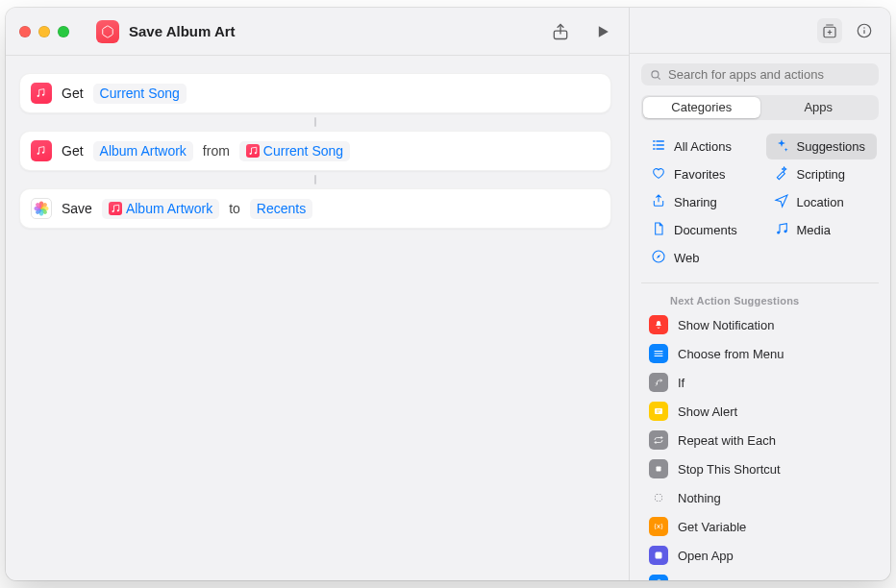  I want to click on suggestion-label: If, so click(681, 382).